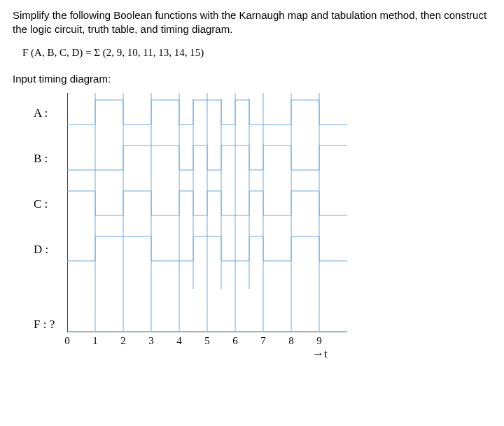 The width and height of the screenshot is (504, 426). What do you see at coordinates (263, 341) in the screenshot?
I see `tick-7: 7` at bounding box center [263, 341].